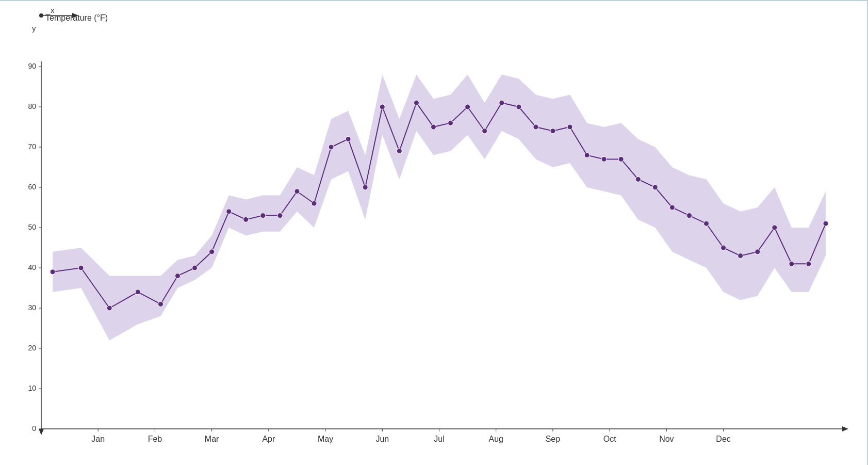  I want to click on svg-text: Temperature (°F), so click(76, 18).